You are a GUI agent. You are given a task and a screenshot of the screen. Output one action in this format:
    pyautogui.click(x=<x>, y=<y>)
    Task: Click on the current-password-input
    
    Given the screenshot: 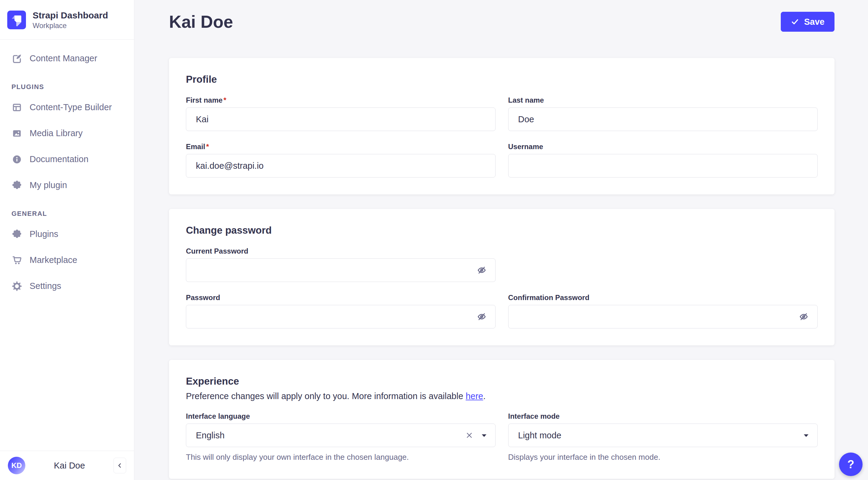 What is the action you would take?
    pyautogui.click(x=341, y=270)
    